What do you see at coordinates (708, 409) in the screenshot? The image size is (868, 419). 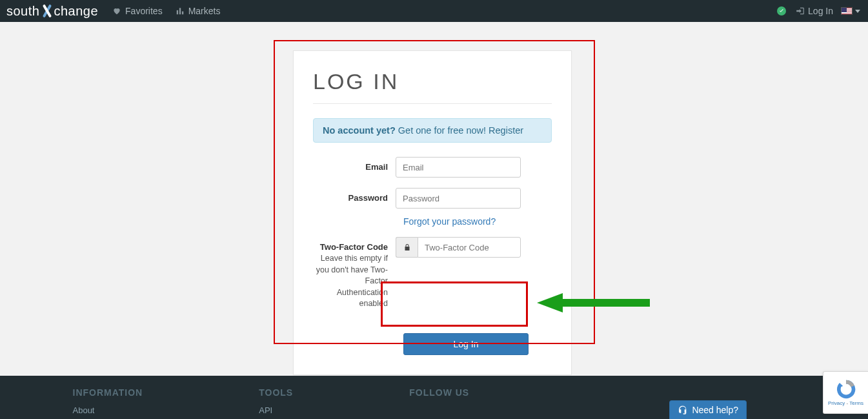 I see `need-help-button: Need help?` at bounding box center [708, 409].